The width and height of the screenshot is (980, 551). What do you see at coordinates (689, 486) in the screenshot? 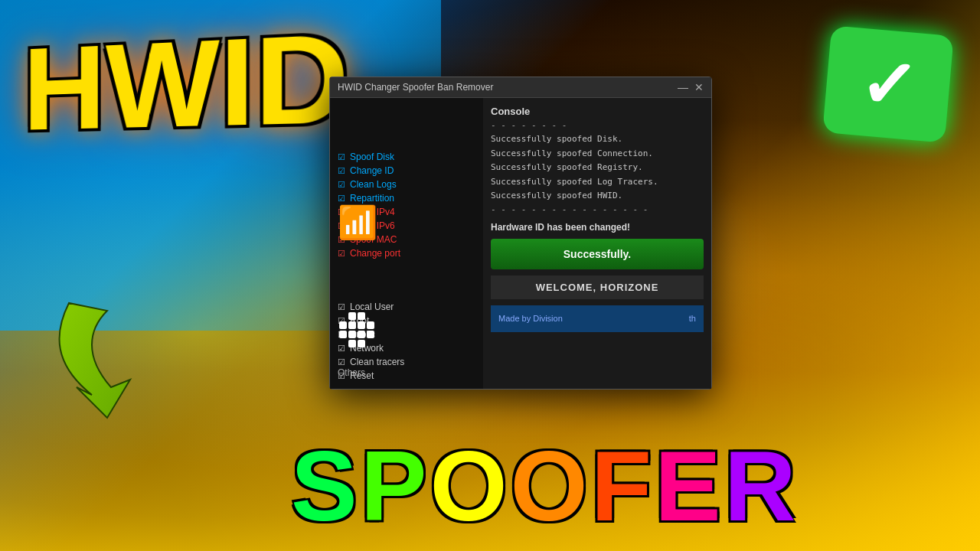
I see `spoofer-e: E` at bounding box center [689, 486].